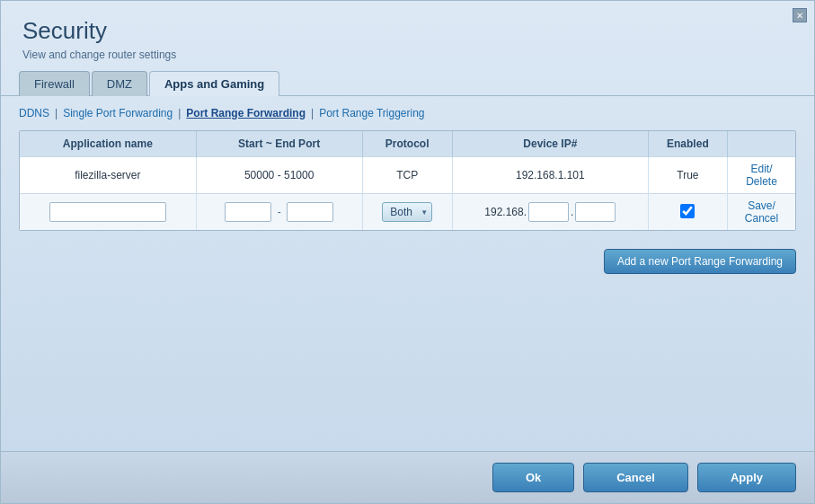 The image size is (815, 504). Describe the element at coordinates (408, 176) in the screenshot. I see `table-row: filezilla-server 50000 - 51000 TCP 192.1…` at that location.